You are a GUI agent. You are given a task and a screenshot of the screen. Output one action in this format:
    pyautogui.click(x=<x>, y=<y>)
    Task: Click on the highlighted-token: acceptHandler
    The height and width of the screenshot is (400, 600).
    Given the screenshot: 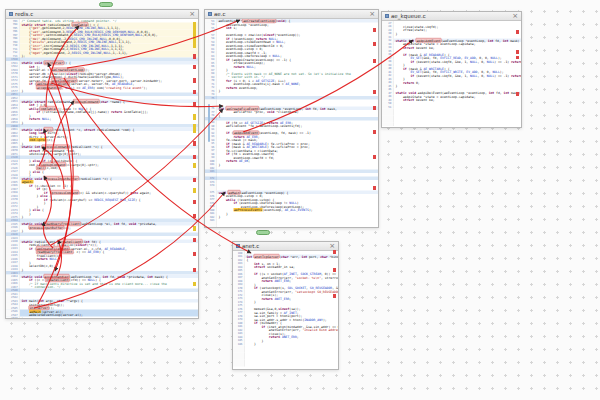 What is the action you would take?
    pyautogui.click(x=48, y=88)
    